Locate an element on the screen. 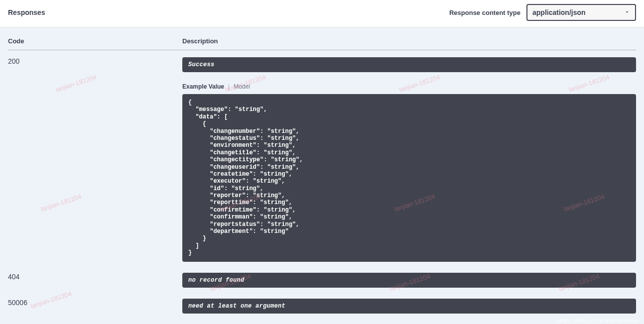 This screenshot has height=324, width=644. column-header-description: Description is located at coordinates (409, 44).